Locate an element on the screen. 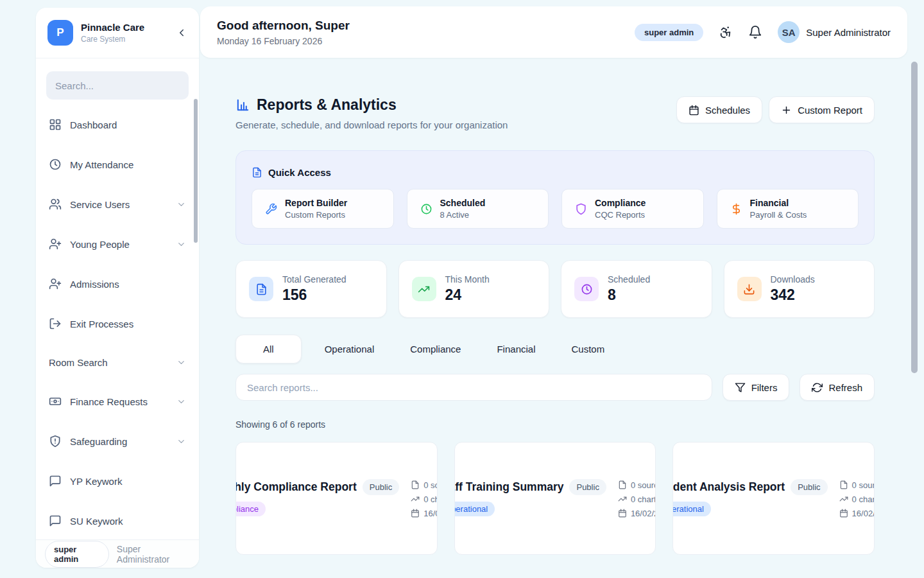 The image size is (924, 578). quick-card-subtitle: CQC Reports is located at coordinates (620, 215).